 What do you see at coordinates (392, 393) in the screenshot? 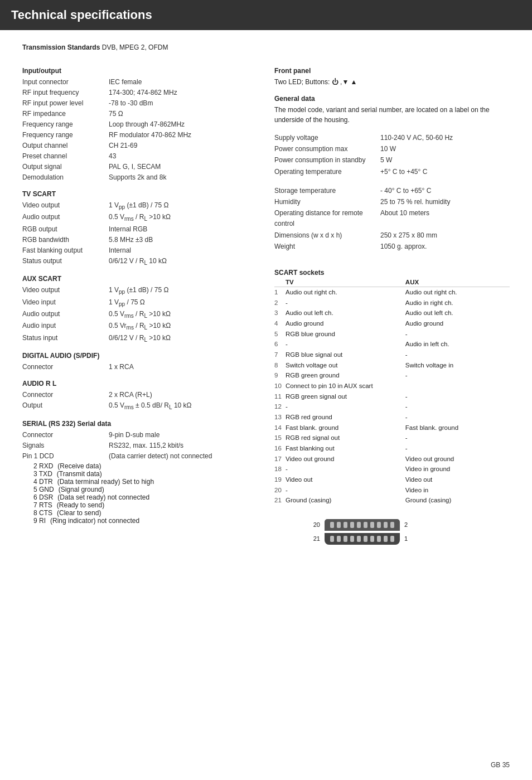
I see `scart-table: TV AUX 1Audio out right ch.Audio out rig…` at bounding box center [392, 393].